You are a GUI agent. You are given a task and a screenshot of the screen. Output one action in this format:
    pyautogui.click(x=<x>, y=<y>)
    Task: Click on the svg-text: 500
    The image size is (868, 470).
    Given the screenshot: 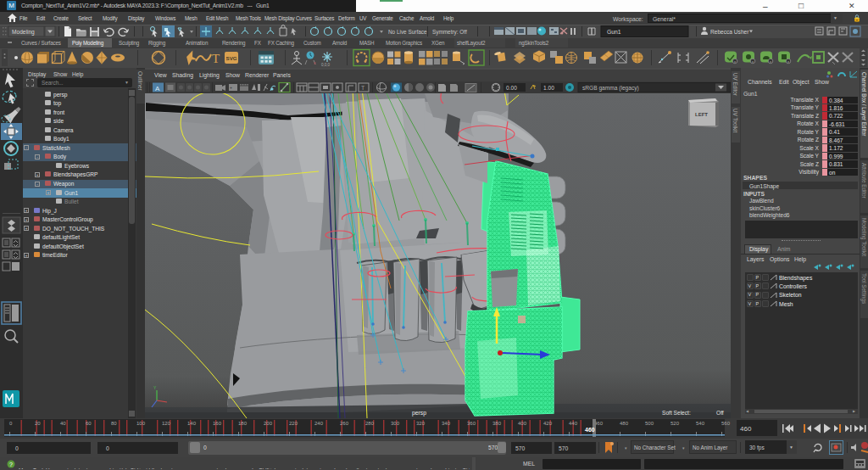 What is the action you would take?
    pyautogui.click(x=649, y=423)
    